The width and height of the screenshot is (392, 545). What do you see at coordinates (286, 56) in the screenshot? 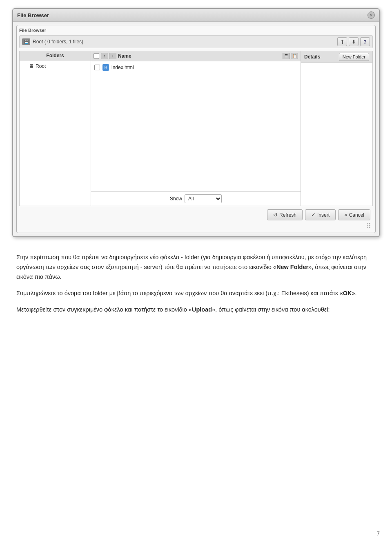
I see `list-view-button: ☰` at bounding box center [286, 56].